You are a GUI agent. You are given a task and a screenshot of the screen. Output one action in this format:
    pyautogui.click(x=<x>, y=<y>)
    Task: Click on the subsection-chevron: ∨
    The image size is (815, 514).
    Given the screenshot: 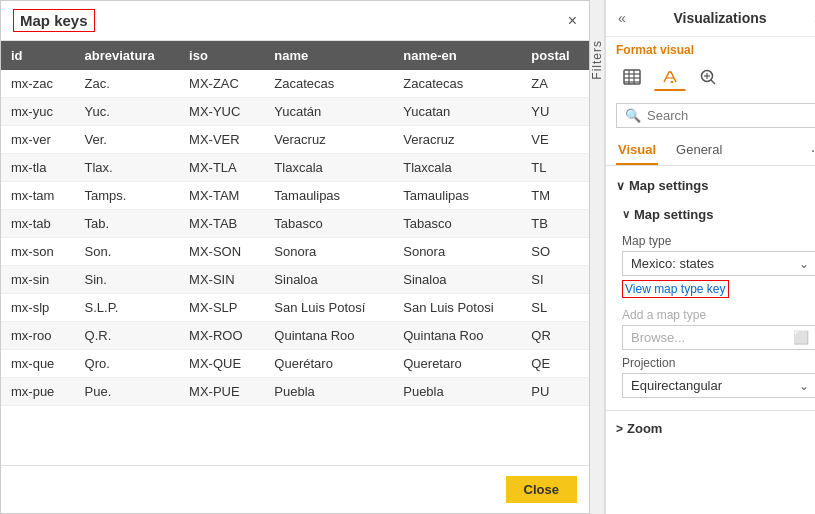 What is the action you would take?
    pyautogui.click(x=626, y=214)
    